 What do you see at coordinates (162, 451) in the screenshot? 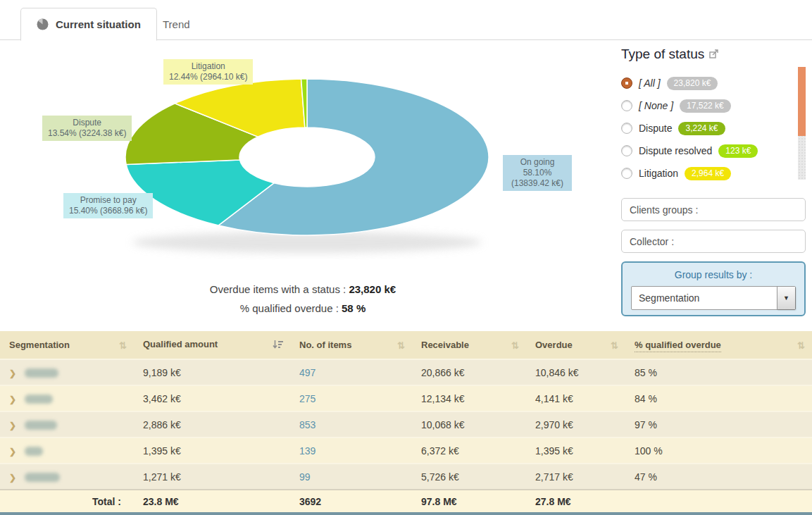
I see `qualified-amount-cell: 1,395 k€` at bounding box center [162, 451].